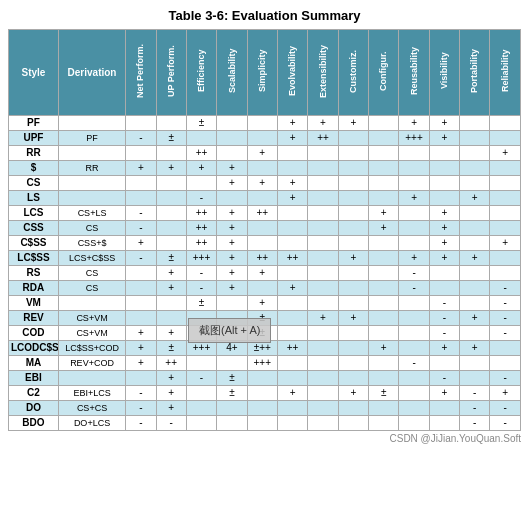  What do you see at coordinates (201, 258) in the screenshot?
I see `cell-value: +++` at bounding box center [201, 258].